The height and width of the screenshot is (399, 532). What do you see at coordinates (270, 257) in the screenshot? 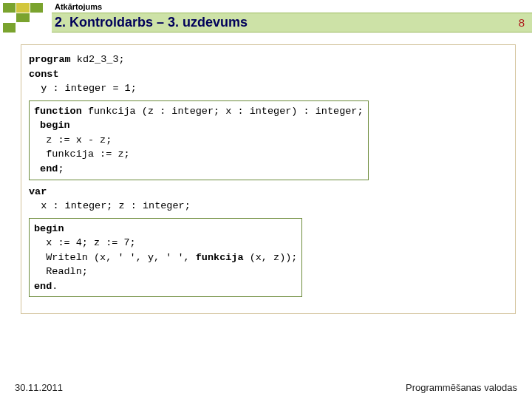
I see `main2c: (x, z));` at bounding box center [270, 257].